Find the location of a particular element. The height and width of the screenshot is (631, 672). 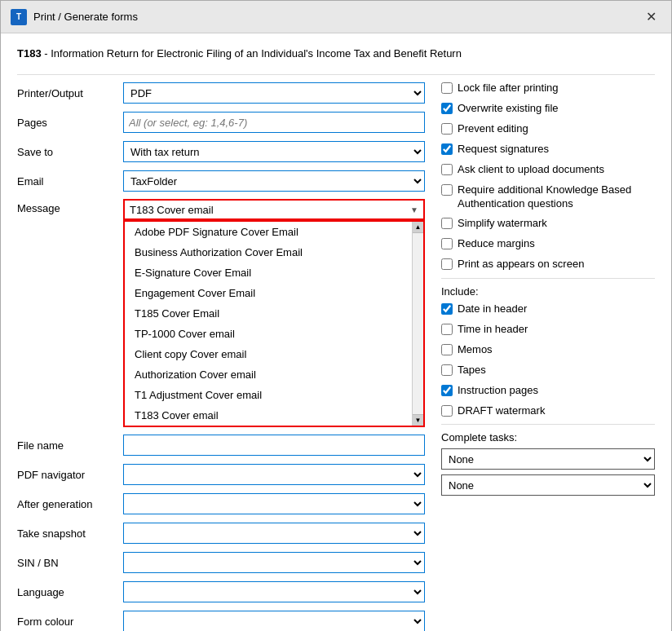

checkbox-row-request-sig: Request signatures is located at coordinates (548, 150).